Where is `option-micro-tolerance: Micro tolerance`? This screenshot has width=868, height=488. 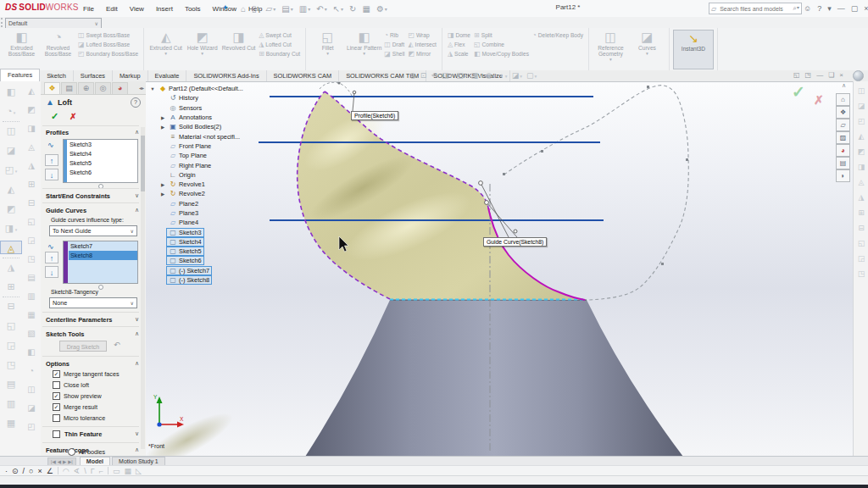
option-micro-tolerance: Micro tolerance is located at coordinates (79, 419).